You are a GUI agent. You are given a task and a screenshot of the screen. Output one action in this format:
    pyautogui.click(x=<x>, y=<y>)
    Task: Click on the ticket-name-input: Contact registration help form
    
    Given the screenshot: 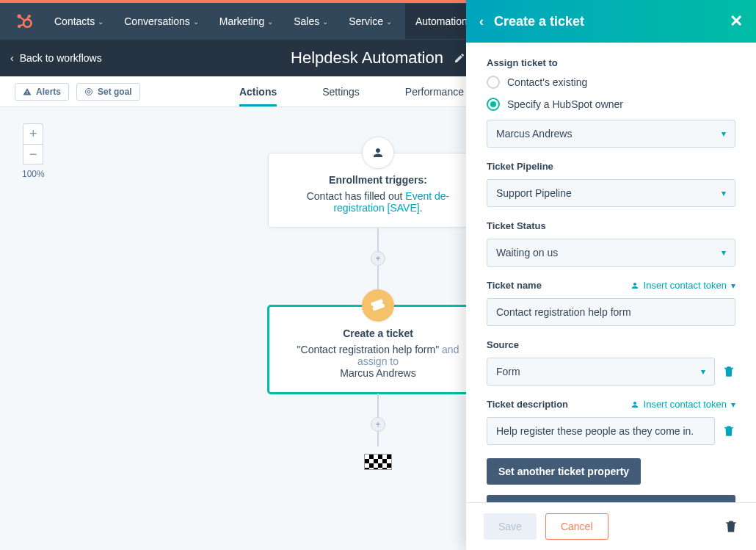 What is the action you would take?
    pyautogui.click(x=611, y=312)
    